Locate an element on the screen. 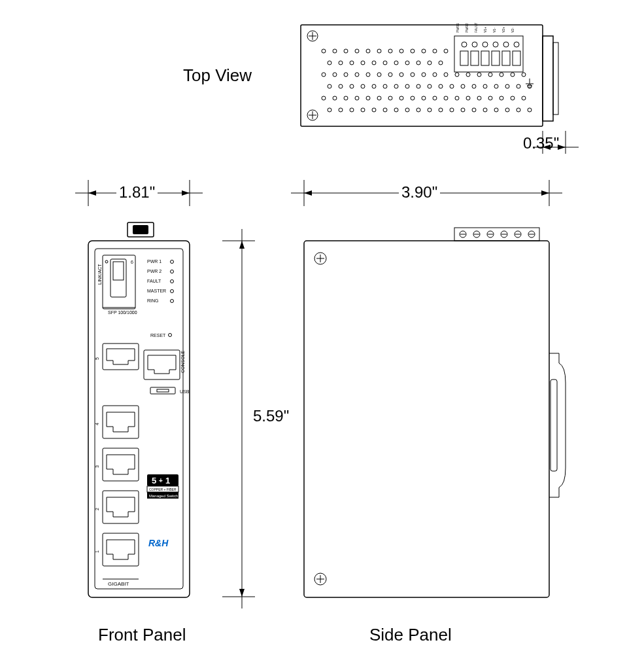 The height and width of the screenshot is (670, 644). status-leds: PWR 1PWR 2FAULTMASTERRING is located at coordinates (161, 281).